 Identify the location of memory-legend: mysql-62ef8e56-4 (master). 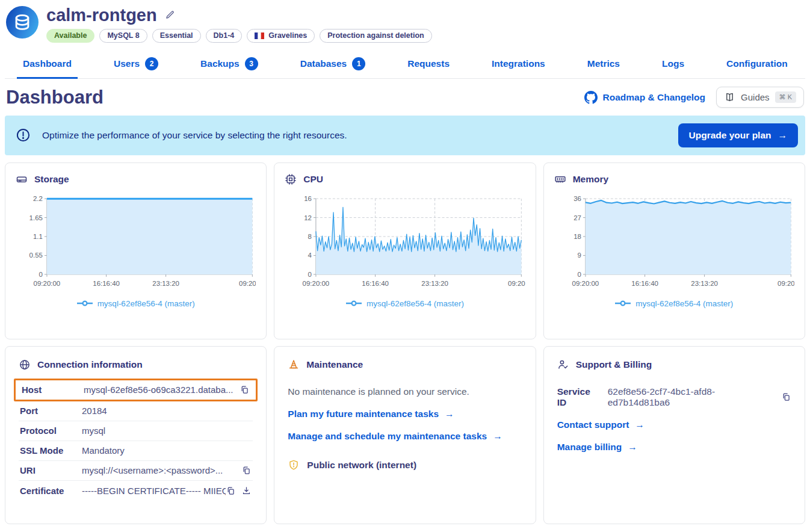
(674, 303).